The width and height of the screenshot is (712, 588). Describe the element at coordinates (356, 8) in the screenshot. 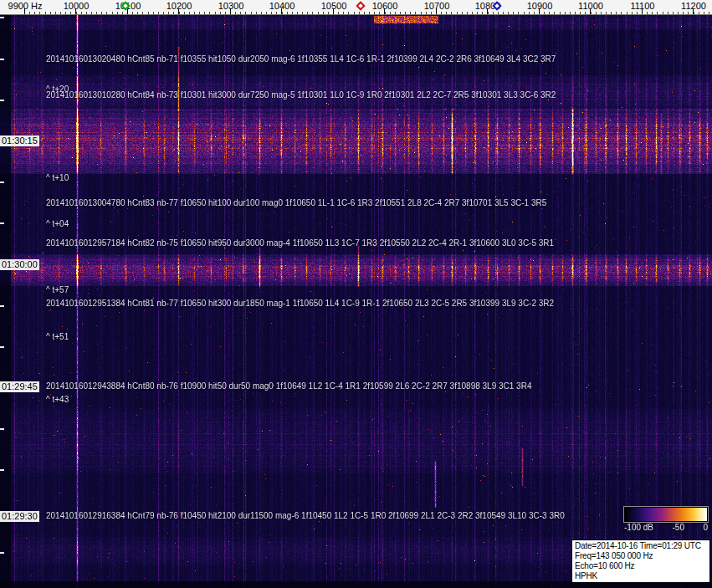

I see `frequency-ruler: 9900 Hz 10000 10100 10200 10300 10400 10…` at that location.